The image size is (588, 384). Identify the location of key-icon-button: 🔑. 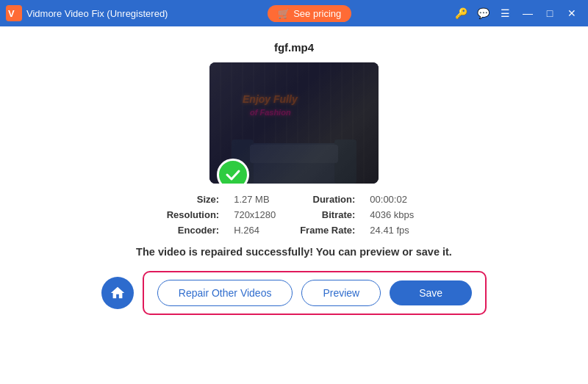
(462, 13).